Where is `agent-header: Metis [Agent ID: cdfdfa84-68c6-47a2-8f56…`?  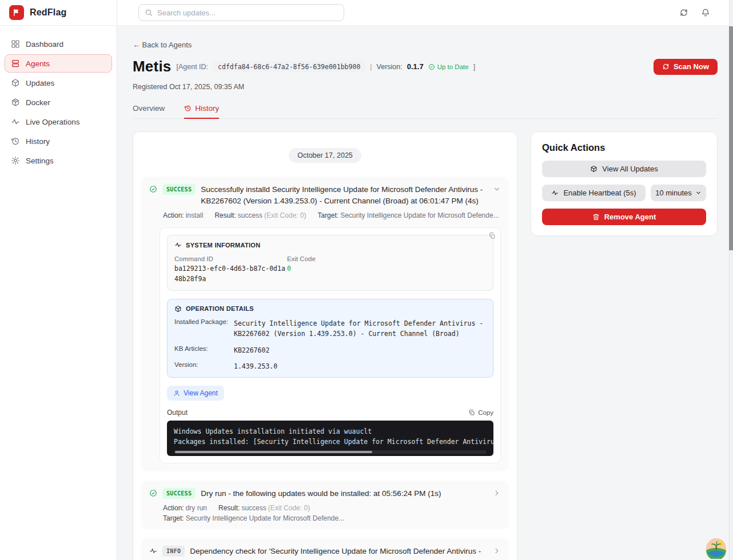 agent-header: Metis [Agent ID: cdfdfa84-68c6-47a2-8f56… is located at coordinates (425, 66).